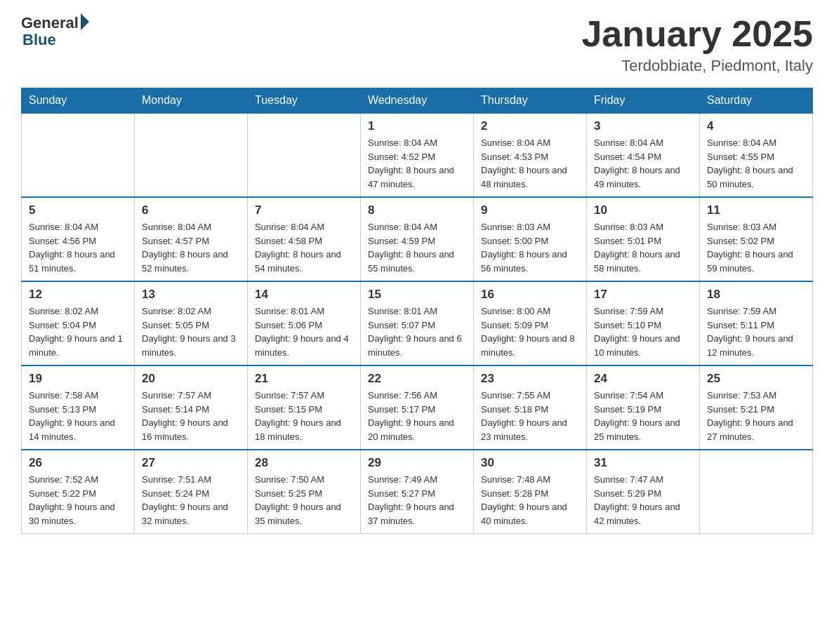 The height and width of the screenshot is (644, 834). I want to click on day-info: Sunrise: 7:55 AM Sunset: 5:18 PM Dayligh…, so click(530, 416).